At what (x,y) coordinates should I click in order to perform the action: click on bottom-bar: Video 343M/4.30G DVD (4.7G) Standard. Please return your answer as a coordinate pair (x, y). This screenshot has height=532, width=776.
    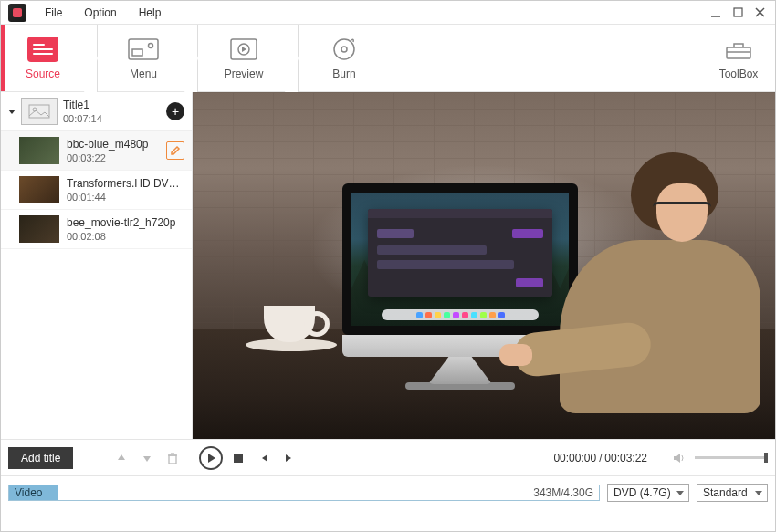
    Looking at the image, I should click on (388, 492).